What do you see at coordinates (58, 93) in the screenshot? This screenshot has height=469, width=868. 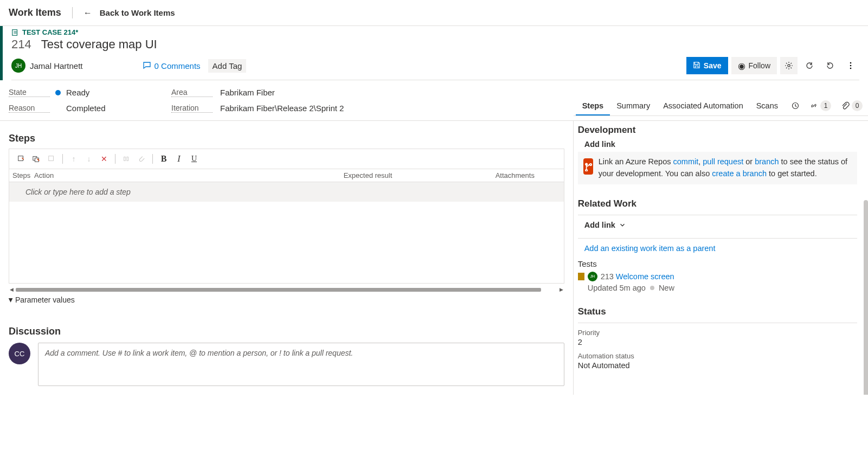 I see `state-dot-icon` at bounding box center [58, 93].